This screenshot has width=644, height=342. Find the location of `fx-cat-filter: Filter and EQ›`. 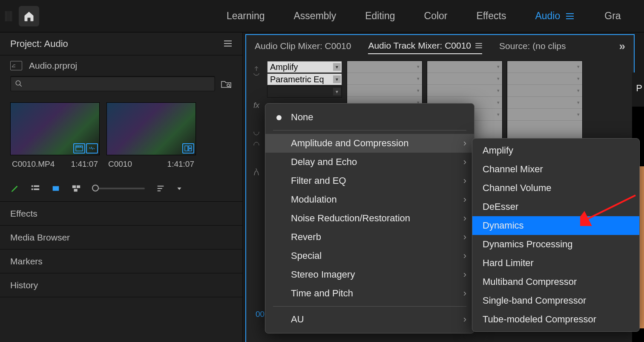

fx-cat-filter: Filter and EQ› is located at coordinates (370, 181).